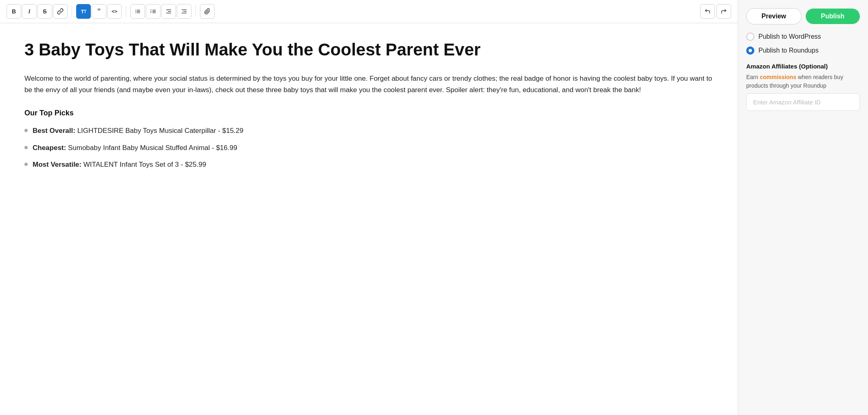  What do you see at coordinates (369, 11) in the screenshot?
I see `toolbar: B I S TT " <> 1.2.3.` at bounding box center [369, 11].